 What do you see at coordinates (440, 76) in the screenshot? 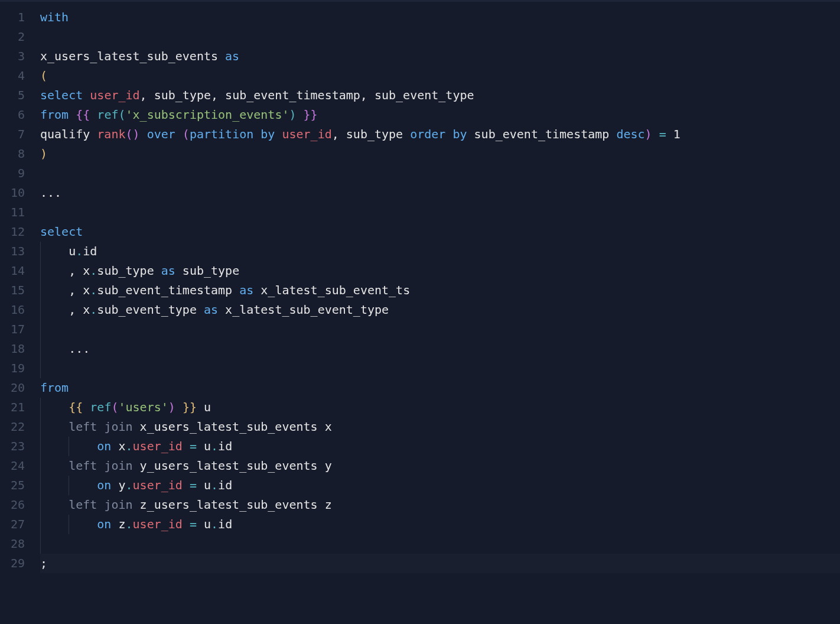
I see `code-line: (` at bounding box center [440, 76].